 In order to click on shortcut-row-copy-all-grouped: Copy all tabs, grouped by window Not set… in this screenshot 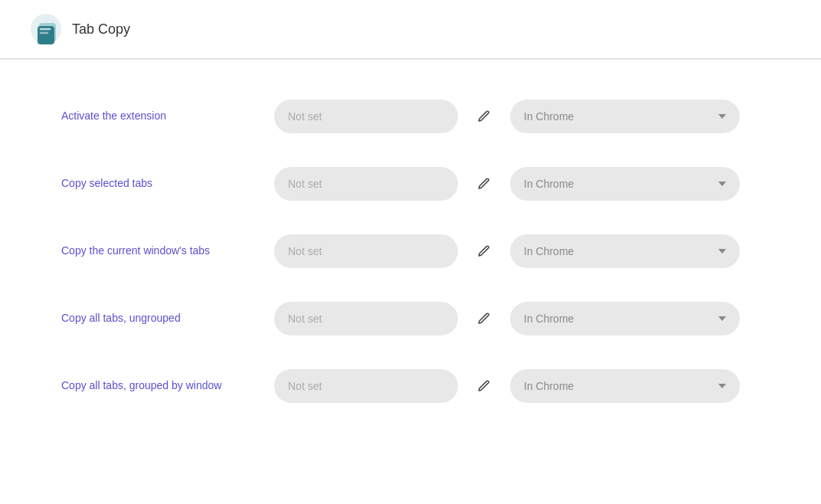, I will do `click(410, 386)`.